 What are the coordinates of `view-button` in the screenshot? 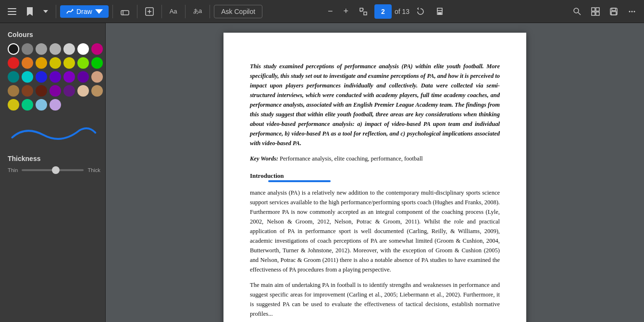 It's located at (595, 12).